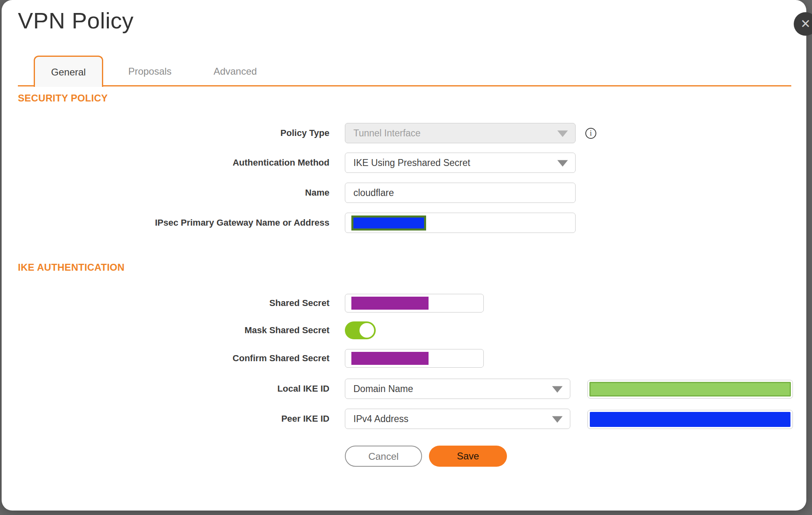 Image resolution: width=812 pixels, height=515 pixels. Describe the element at coordinates (174, 133) in the screenshot. I see `policy-type-label: Policy Type` at that location.